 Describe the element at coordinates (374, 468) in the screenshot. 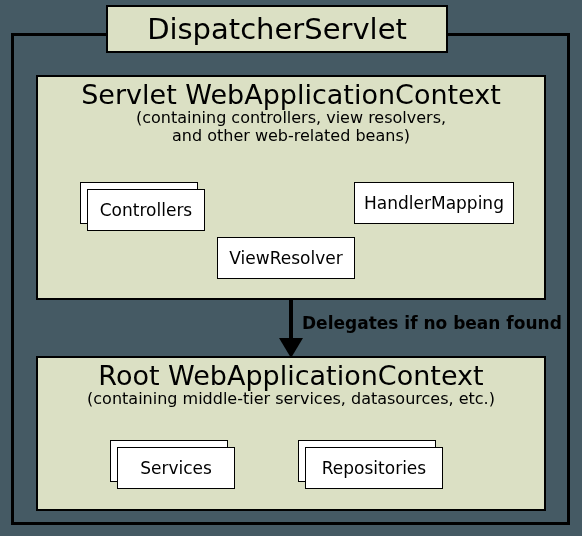

I see `repositories-component: Repositories` at that location.